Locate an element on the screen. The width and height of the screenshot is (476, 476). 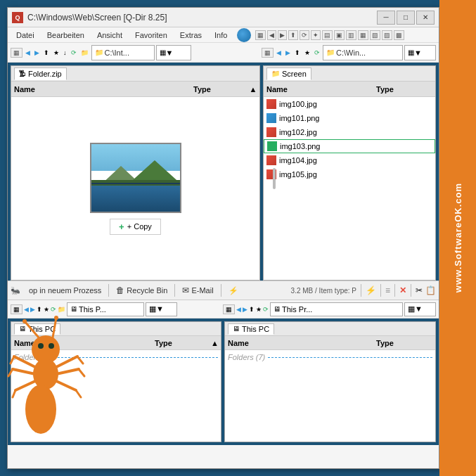
bleft-star-btn: ★ is located at coordinates (46, 309).